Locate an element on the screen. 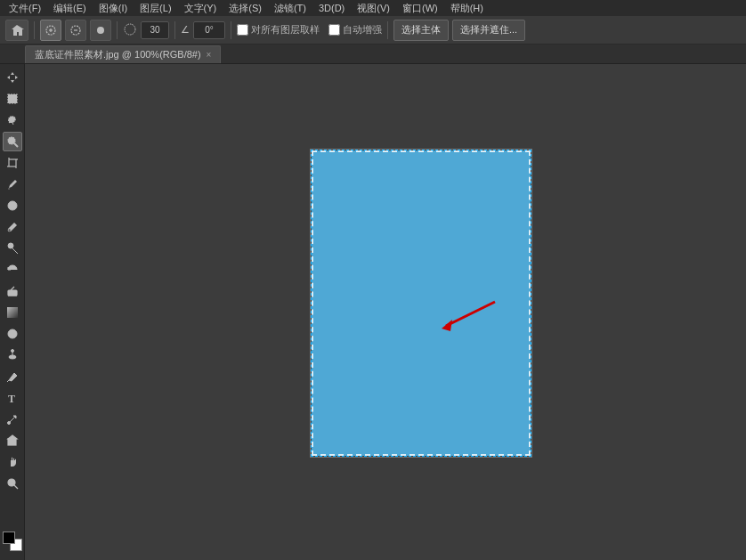 The image size is (746, 560). gradient-tool-icon is located at coordinates (12, 312).